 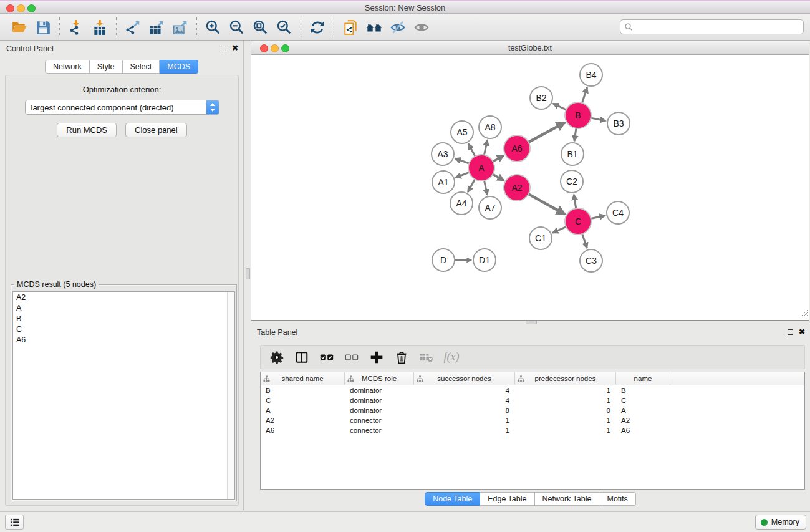 I want to click on export-network-icon, so click(x=133, y=27).